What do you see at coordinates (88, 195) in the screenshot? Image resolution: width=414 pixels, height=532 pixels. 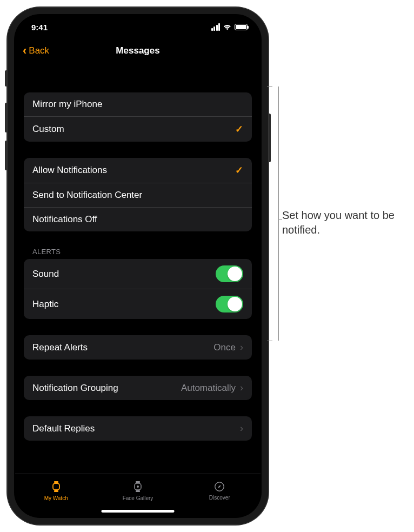 I see `row-label: Send to Notification Center` at bounding box center [88, 195].